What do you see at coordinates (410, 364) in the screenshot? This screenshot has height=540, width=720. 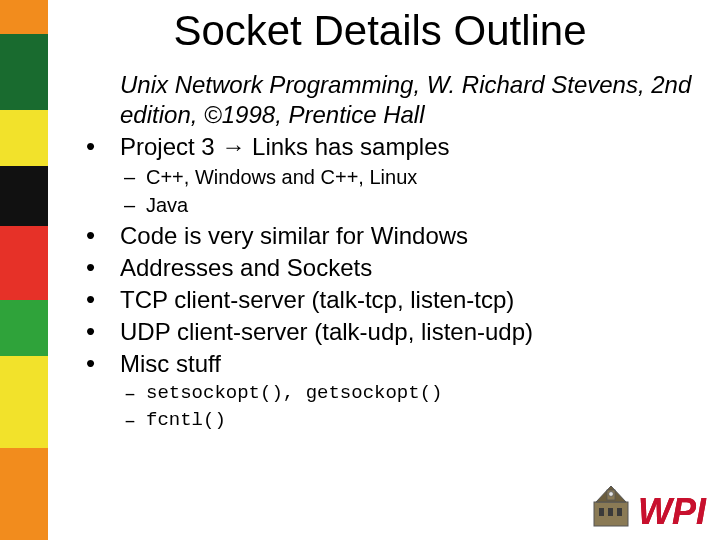 I see `bullet-misc: Misc stuff` at bounding box center [410, 364].